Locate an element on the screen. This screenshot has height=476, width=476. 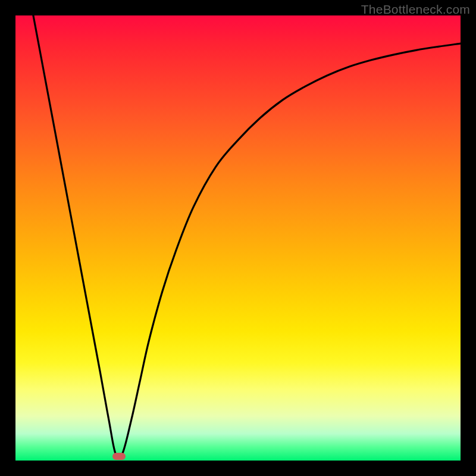
minimum-marker is located at coordinates (119, 456).